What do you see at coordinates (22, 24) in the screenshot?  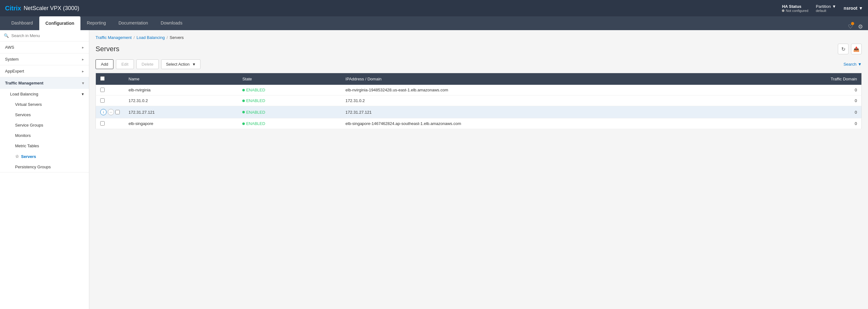 I see `nav-item-dashboard: Dashboard` at bounding box center [22, 24].